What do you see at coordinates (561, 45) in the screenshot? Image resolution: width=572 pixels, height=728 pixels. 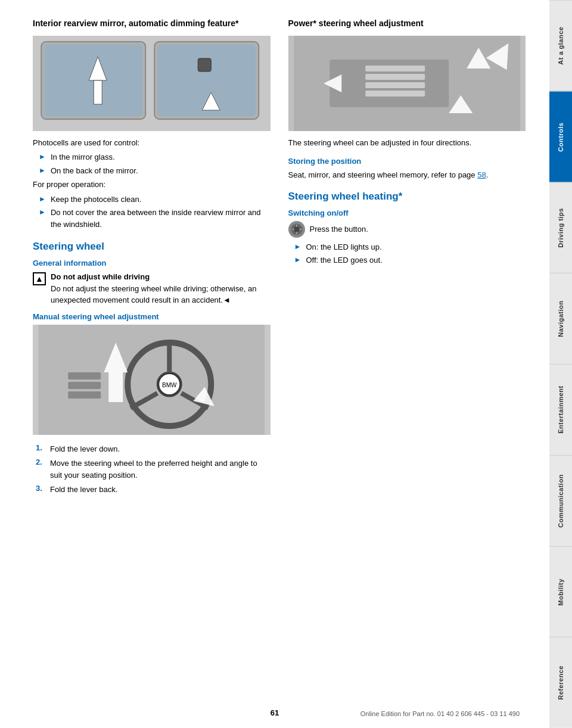 I see `sidebar-tab-at-a-glance: At a glance` at bounding box center [561, 45].